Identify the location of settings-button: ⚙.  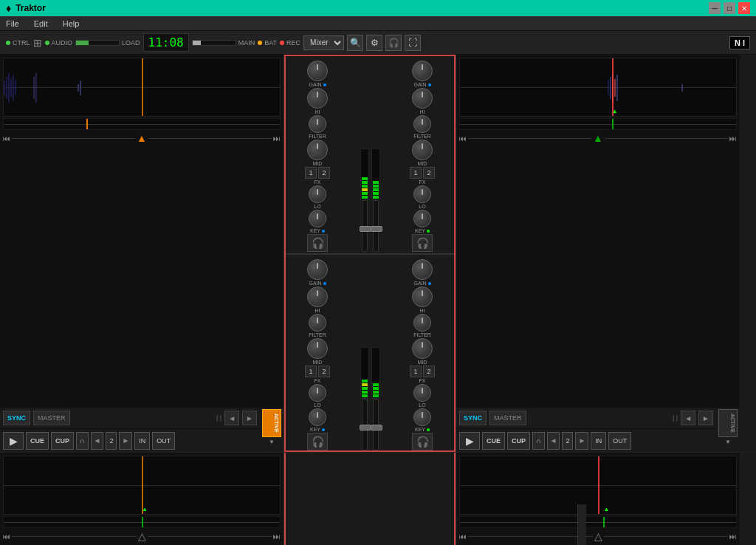
(374, 43).